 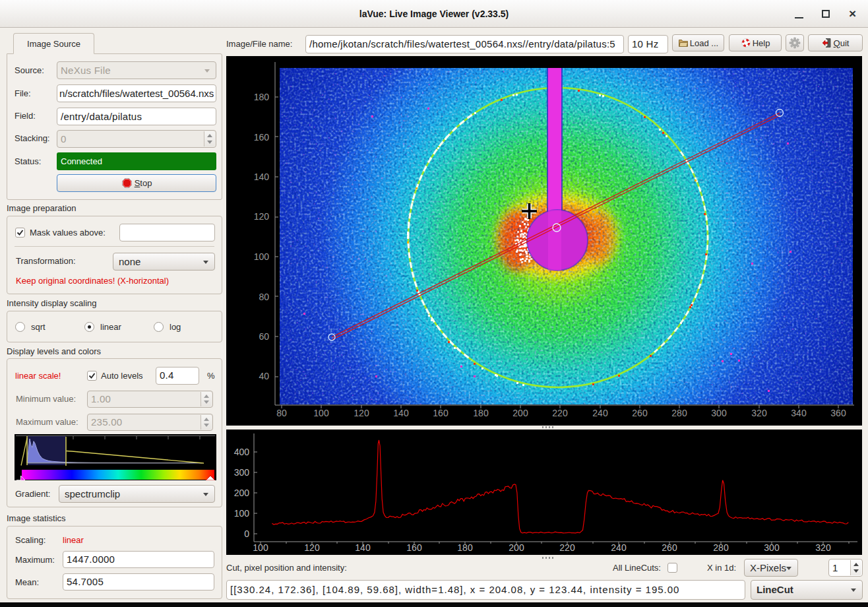 I want to click on svg-text: 400, so click(x=242, y=452).